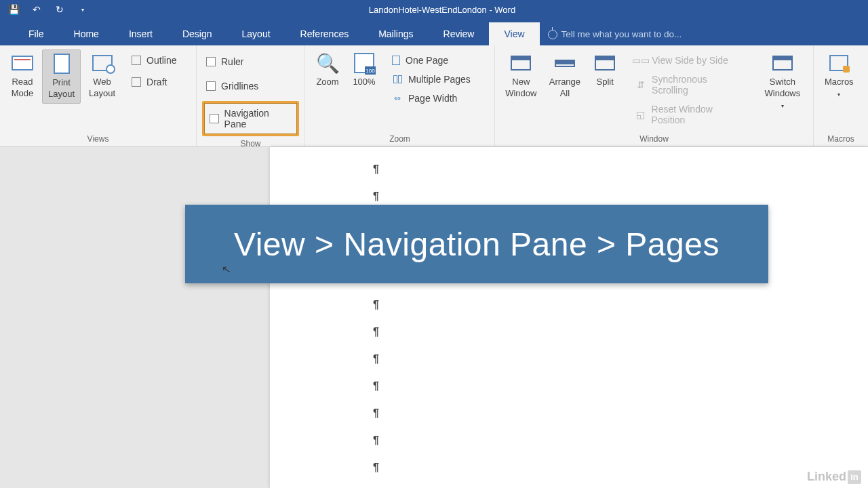  Describe the element at coordinates (431, 79) in the screenshot. I see `multiple-pages-button: Multiple Pages` at that location.